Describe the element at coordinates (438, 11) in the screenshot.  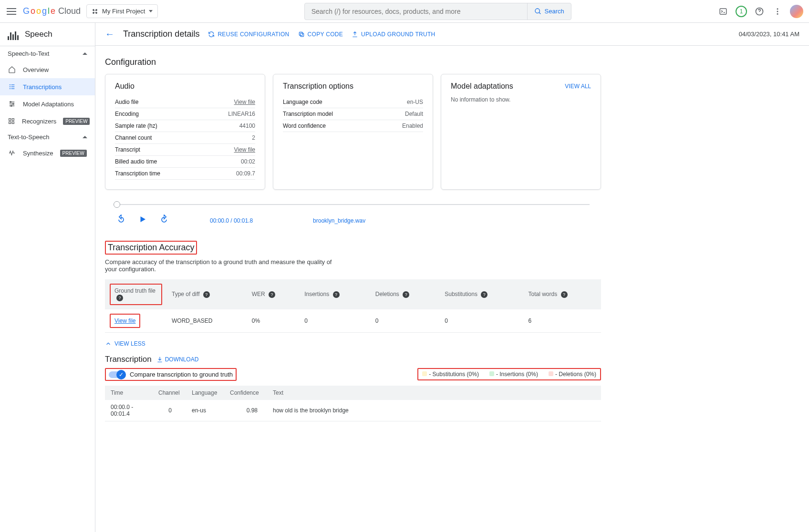
I see `search-box: Search` at that location.